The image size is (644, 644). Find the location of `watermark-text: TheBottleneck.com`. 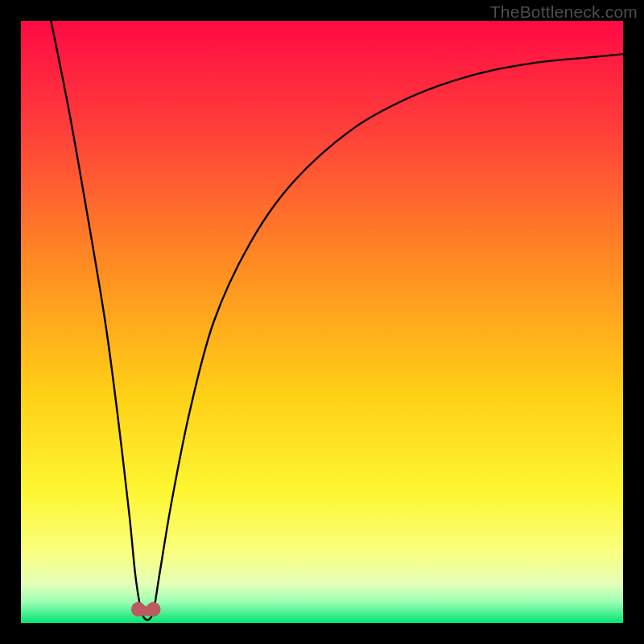

watermark-text: TheBottleneck.com is located at coordinates (564, 12).